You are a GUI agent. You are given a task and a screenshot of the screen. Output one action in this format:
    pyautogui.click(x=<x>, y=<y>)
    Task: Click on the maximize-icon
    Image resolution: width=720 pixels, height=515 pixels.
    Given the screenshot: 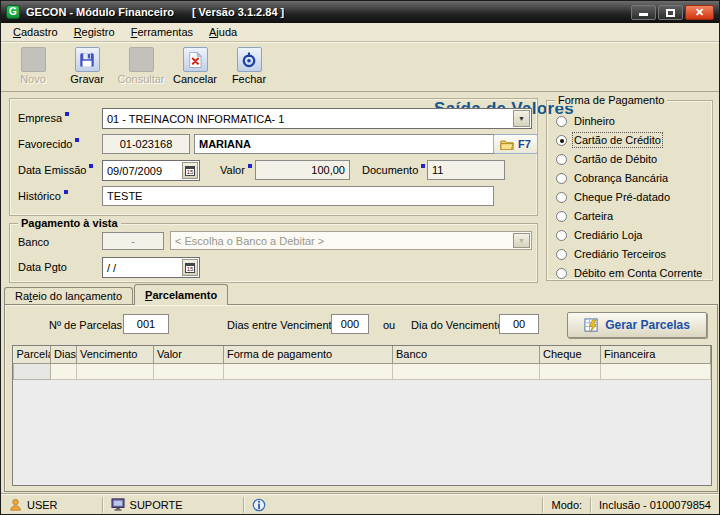 What is the action you would take?
    pyautogui.click(x=670, y=13)
    